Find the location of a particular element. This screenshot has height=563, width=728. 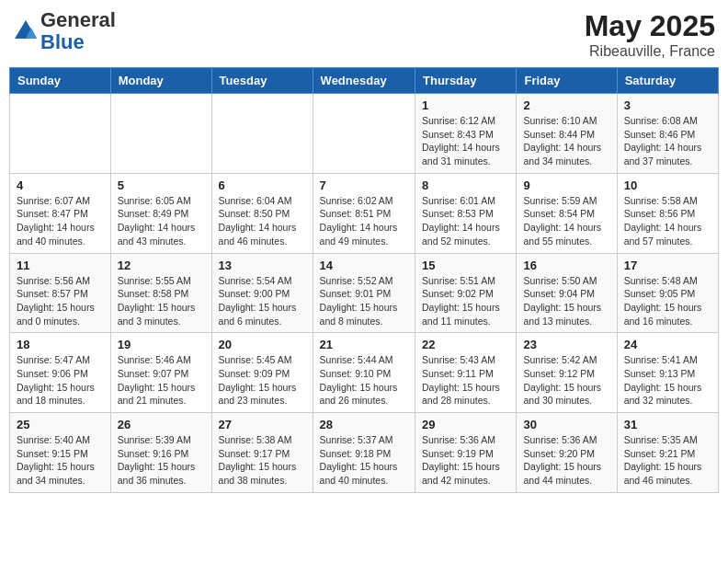

title-area: May 2025 Ribeauville, France is located at coordinates (650, 35).